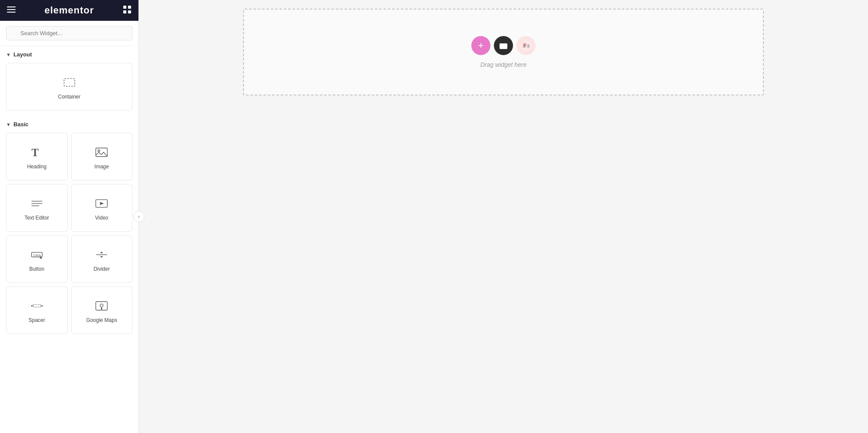 The height and width of the screenshot is (433, 868). I want to click on spacer-icon, so click(37, 306).